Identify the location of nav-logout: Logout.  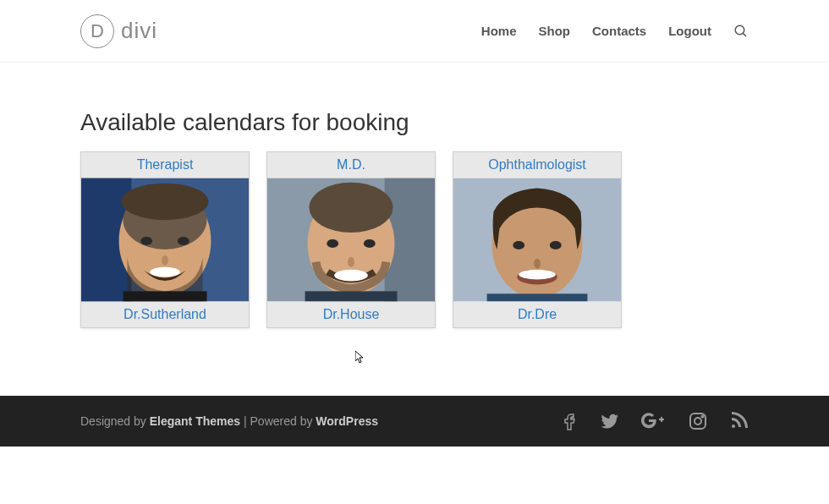
(690, 30).